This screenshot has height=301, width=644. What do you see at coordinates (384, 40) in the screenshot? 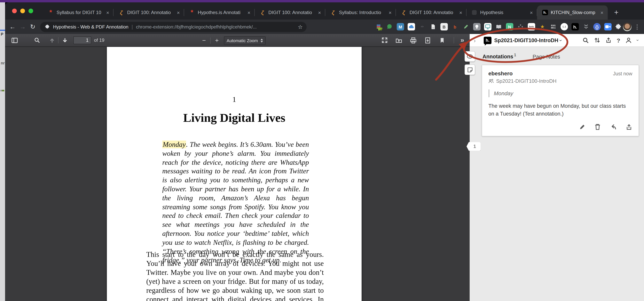
I see `presentation-mode-icon` at bounding box center [384, 40].